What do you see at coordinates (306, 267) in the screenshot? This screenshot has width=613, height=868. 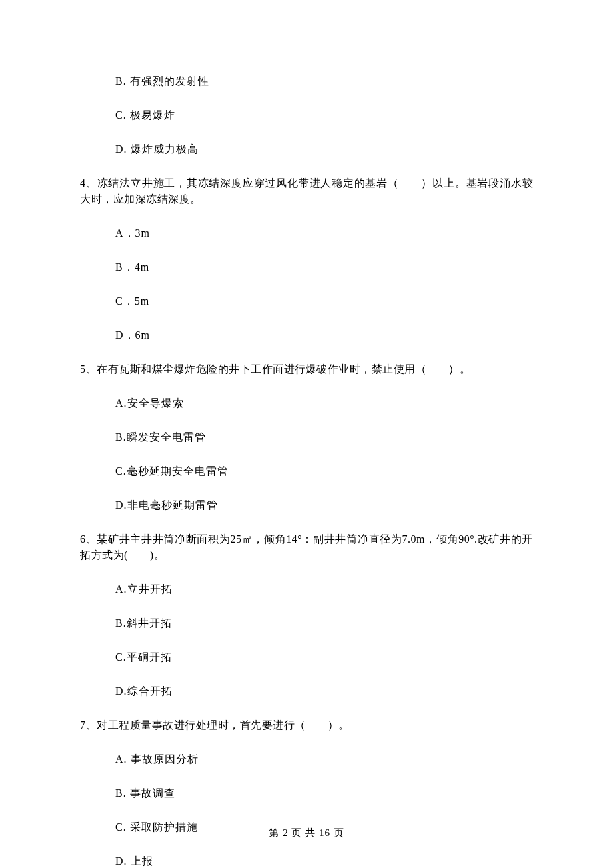 I see `q4-option-b: B．4m` at bounding box center [306, 267].